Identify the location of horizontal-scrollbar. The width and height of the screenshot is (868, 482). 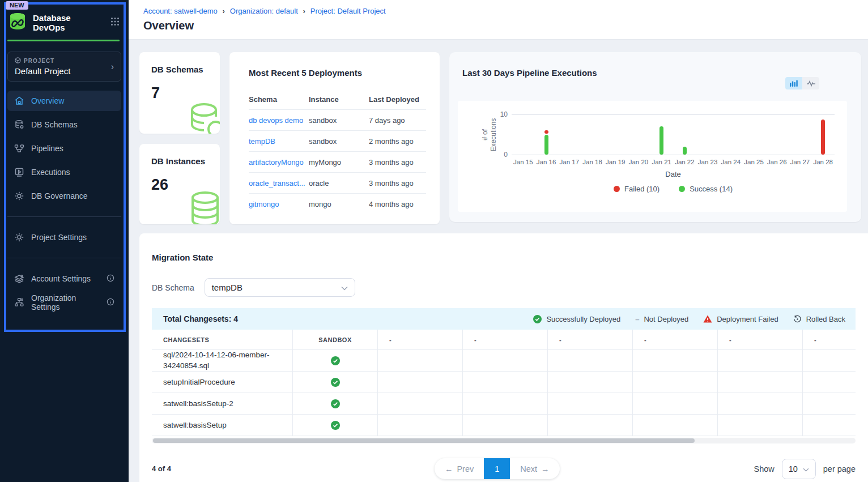
(504, 441).